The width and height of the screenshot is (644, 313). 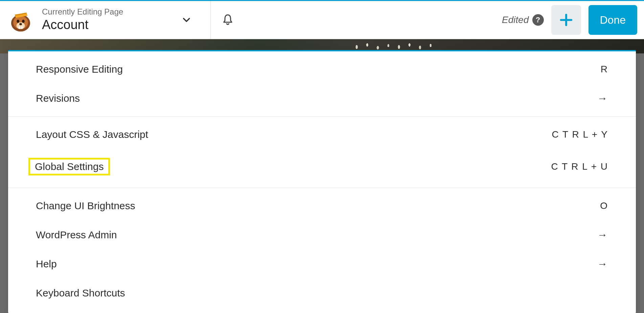 What do you see at coordinates (322, 235) in the screenshot?
I see `menu-item-wordpress-admin: WordPress Admin →` at bounding box center [322, 235].